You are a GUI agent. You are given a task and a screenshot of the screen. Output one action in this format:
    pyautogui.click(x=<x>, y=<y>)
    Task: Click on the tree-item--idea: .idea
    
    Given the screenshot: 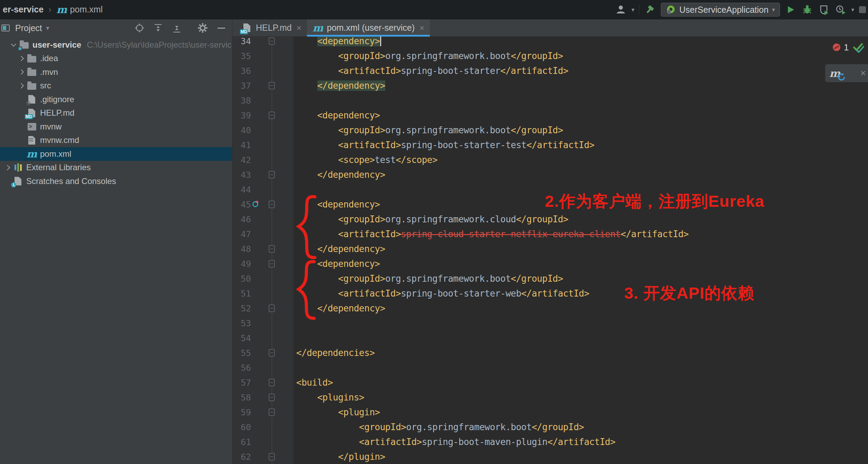 What is the action you would take?
    pyautogui.click(x=116, y=59)
    